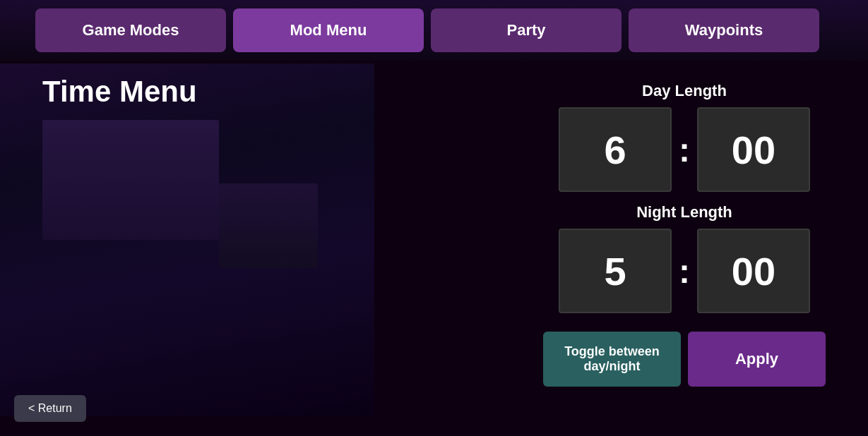 The image size is (868, 436). I want to click on day-hours-input: 6, so click(615, 150).